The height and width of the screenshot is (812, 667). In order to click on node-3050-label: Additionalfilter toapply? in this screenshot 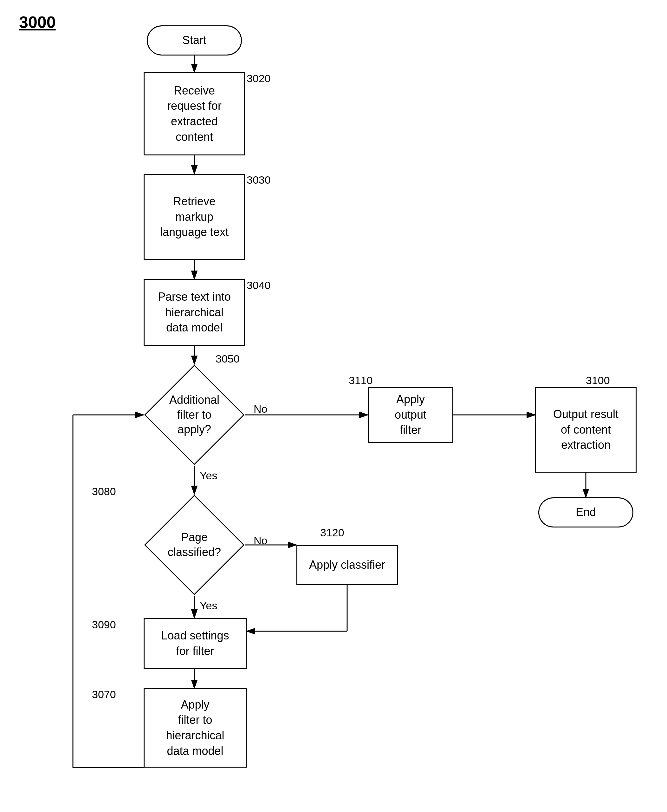, I will do `click(194, 415)`.